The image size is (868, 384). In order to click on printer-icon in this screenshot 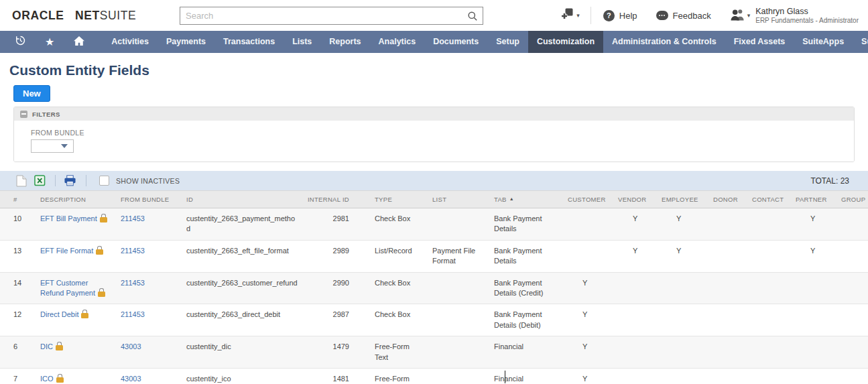, I will do `click(70, 181)`.